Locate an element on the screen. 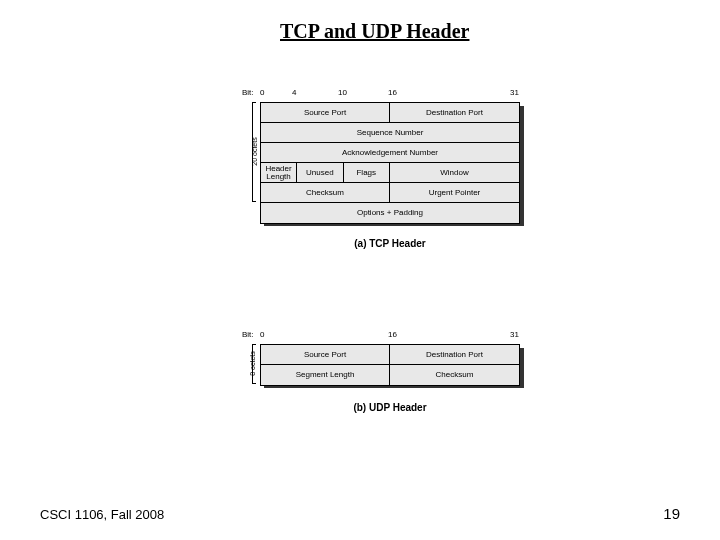 Image resolution: width=720 pixels, height=540 pixels. tcp-dst-port: Destination Port is located at coordinates (454, 112).